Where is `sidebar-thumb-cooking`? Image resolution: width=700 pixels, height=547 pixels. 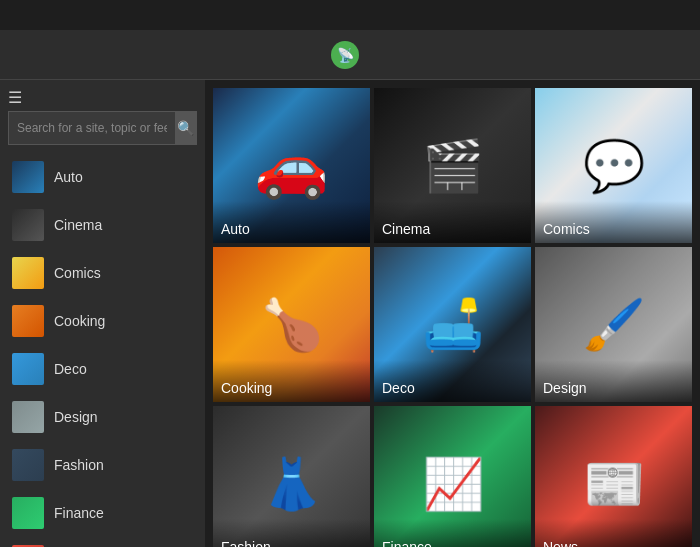 sidebar-thumb-cooking is located at coordinates (28, 321).